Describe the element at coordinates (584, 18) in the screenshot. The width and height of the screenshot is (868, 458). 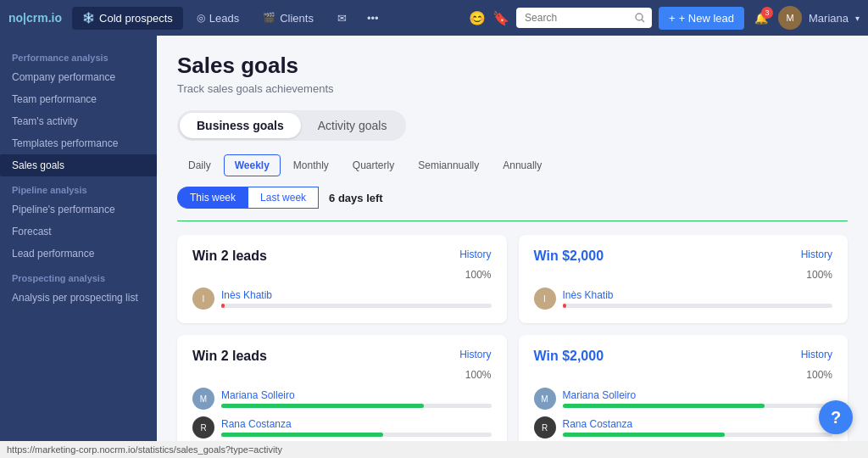
I see `search-wrapper` at that location.